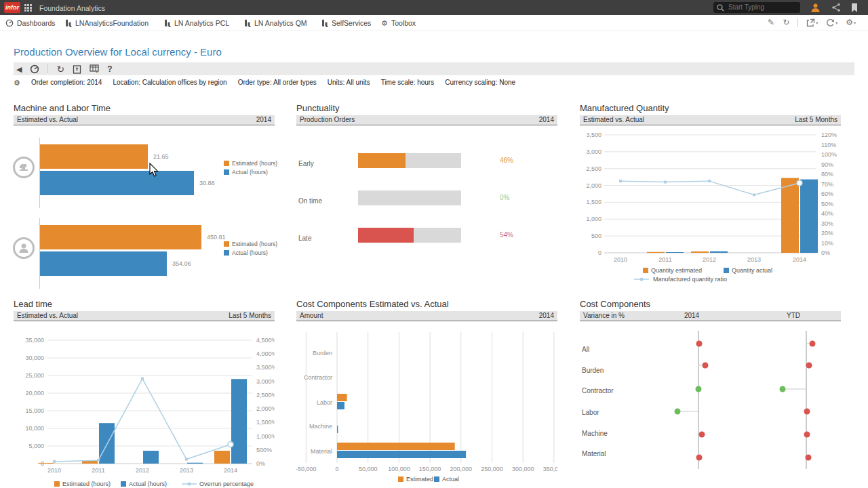 This screenshot has width=868, height=488. I want to click on bar-actual-material, so click(401, 454).